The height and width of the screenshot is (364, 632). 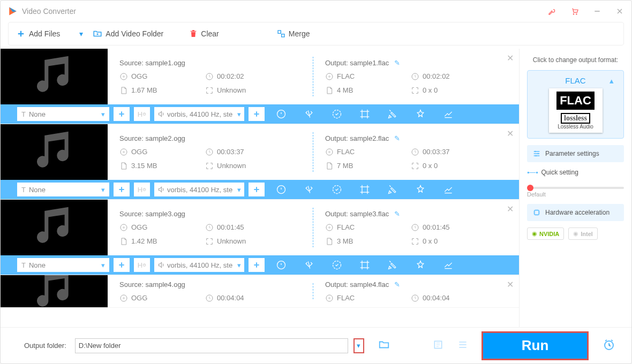 I want to click on open-folder-icon, so click(x=384, y=346).